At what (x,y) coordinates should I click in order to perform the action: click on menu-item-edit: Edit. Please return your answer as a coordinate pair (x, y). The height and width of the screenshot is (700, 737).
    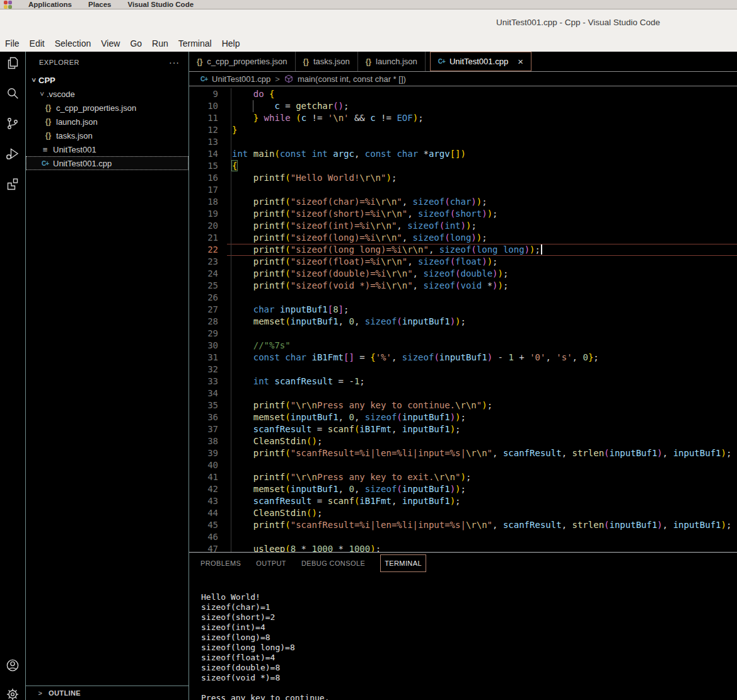
    Looking at the image, I should click on (37, 43).